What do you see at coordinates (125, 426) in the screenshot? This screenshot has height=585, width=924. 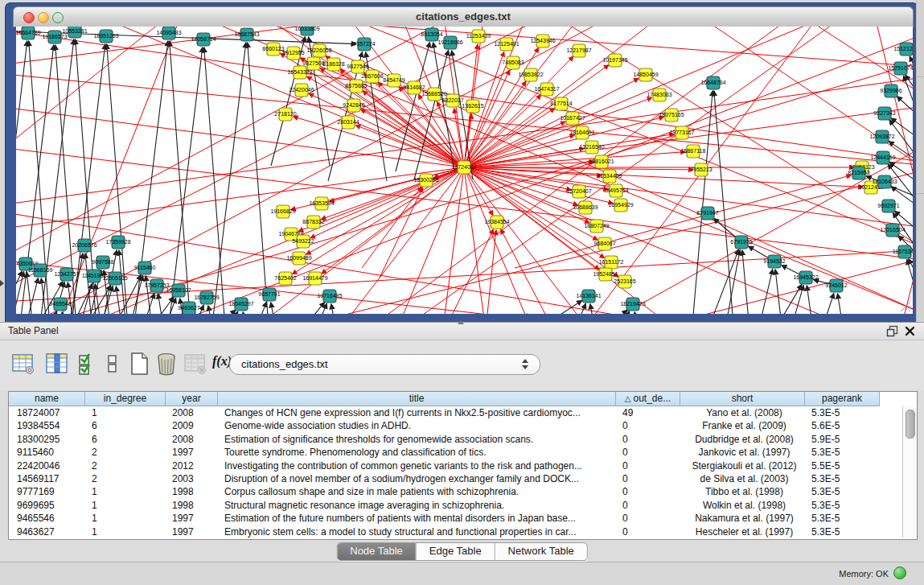 I see `table-cell: 6` at bounding box center [125, 426].